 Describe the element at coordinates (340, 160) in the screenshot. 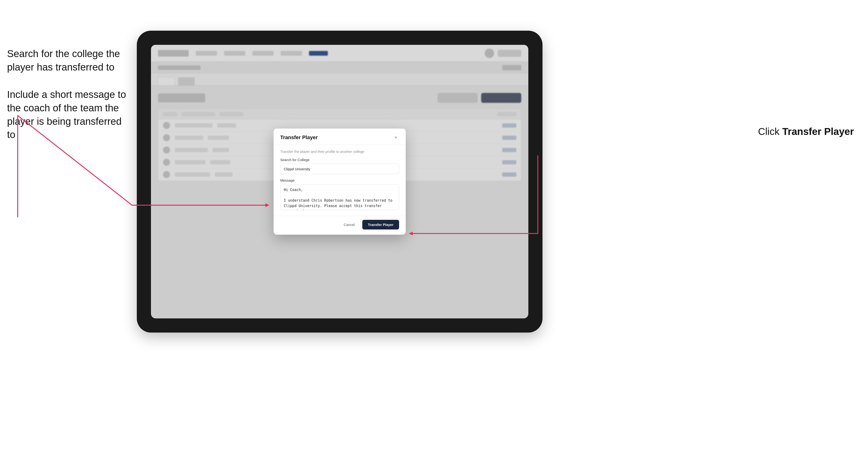

I see `search-college-label: Search for College` at that location.